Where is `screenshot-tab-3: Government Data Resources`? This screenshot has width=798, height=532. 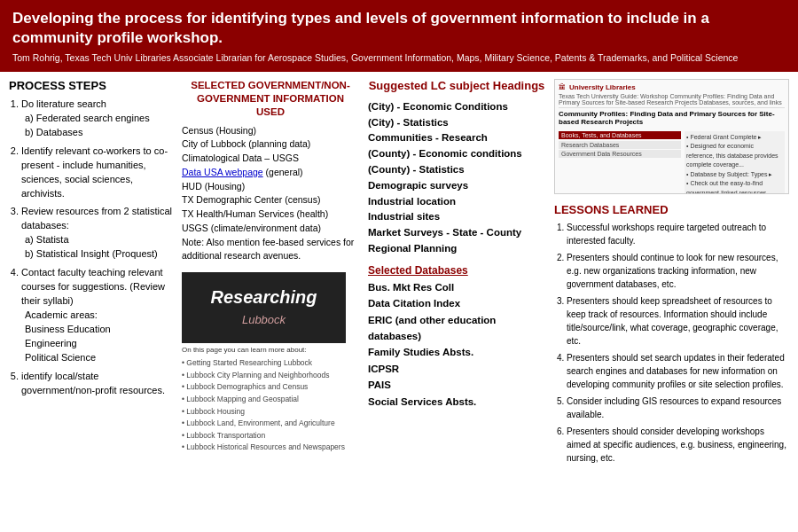
screenshot-tab-3: Government Data Resources is located at coordinates (620, 154).